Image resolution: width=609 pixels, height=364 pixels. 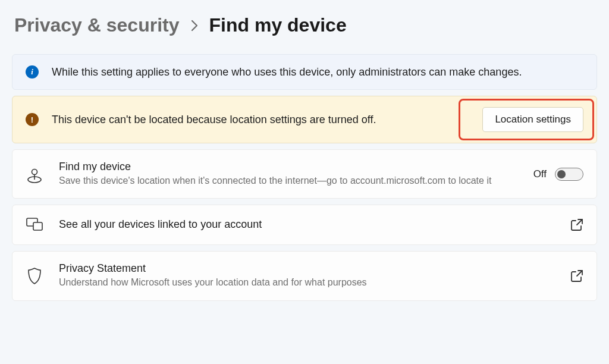 What do you see at coordinates (194, 26) in the screenshot?
I see `chevron-right-icon` at bounding box center [194, 26].